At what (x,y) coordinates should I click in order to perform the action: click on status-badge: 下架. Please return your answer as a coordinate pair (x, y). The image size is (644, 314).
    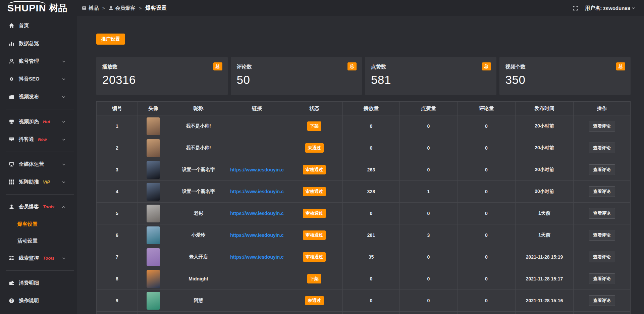
    Looking at the image, I should click on (314, 126).